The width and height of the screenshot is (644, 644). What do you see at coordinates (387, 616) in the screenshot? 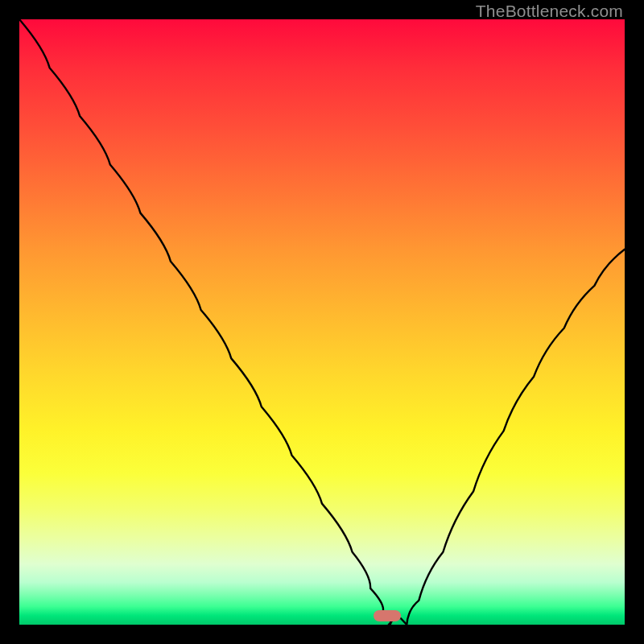
I see `optimal-point-marker` at bounding box center [387, 616].